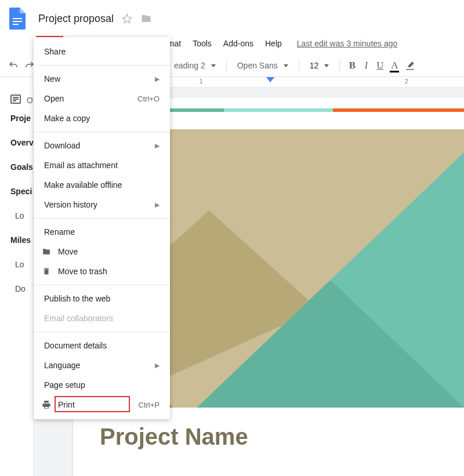 This screenshot has width=464, height=476. Describe the element at coordinates (22, 118) in the screenshot. I see `outline-item: Proje` at that location.